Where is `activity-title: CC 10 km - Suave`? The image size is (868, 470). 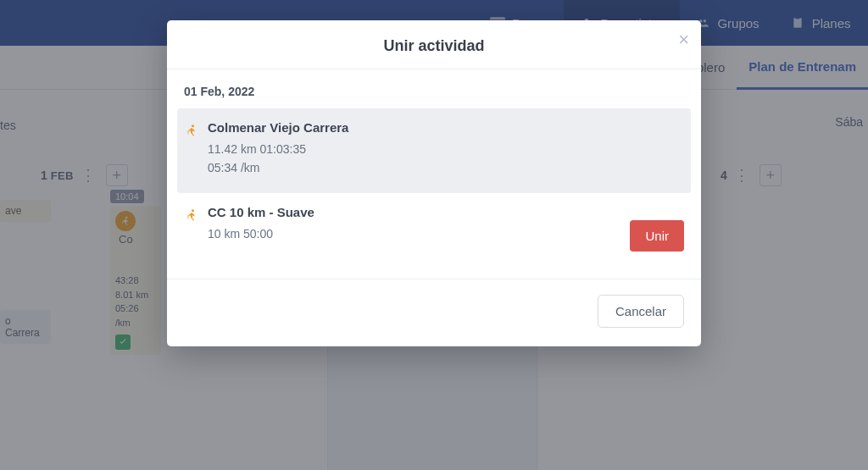 activity-title: CC 10 km - Suave is located at coordinates (415, 212).